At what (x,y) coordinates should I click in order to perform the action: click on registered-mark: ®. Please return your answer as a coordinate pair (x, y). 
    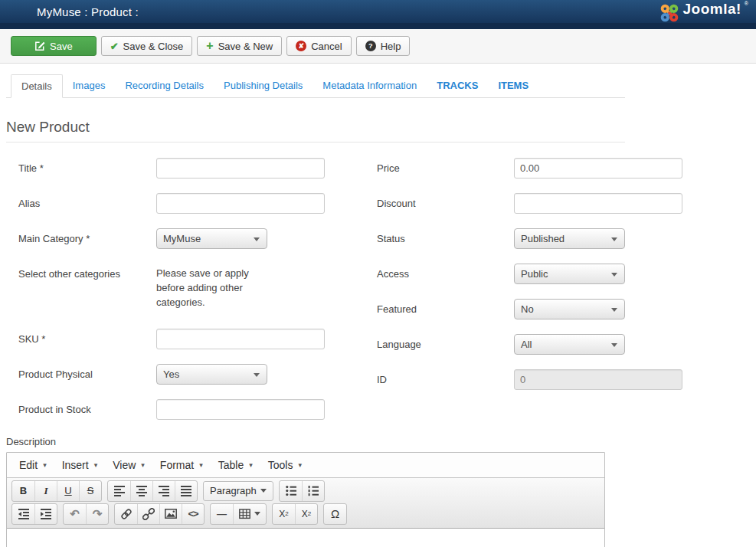
    Looking at the image, I should click on (746, 3).